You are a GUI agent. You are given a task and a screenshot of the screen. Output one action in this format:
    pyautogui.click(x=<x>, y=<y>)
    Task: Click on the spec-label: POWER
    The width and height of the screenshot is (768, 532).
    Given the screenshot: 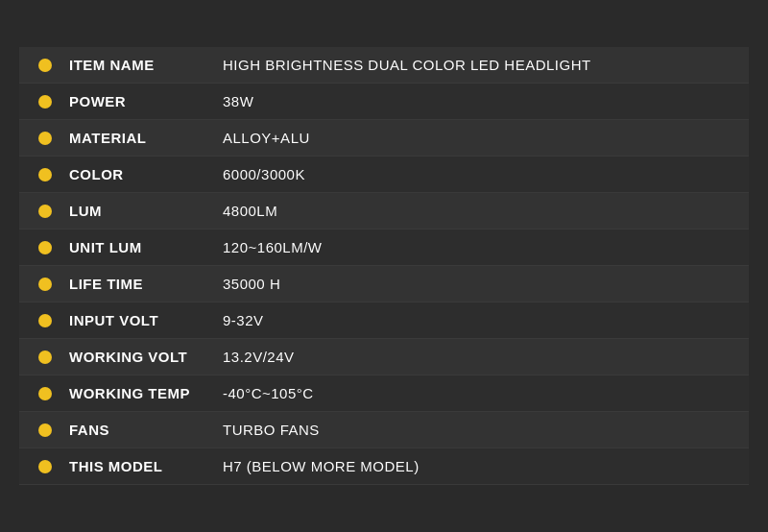 What is the action you would take?
    pyautogui.click(x=146, y=102)
    